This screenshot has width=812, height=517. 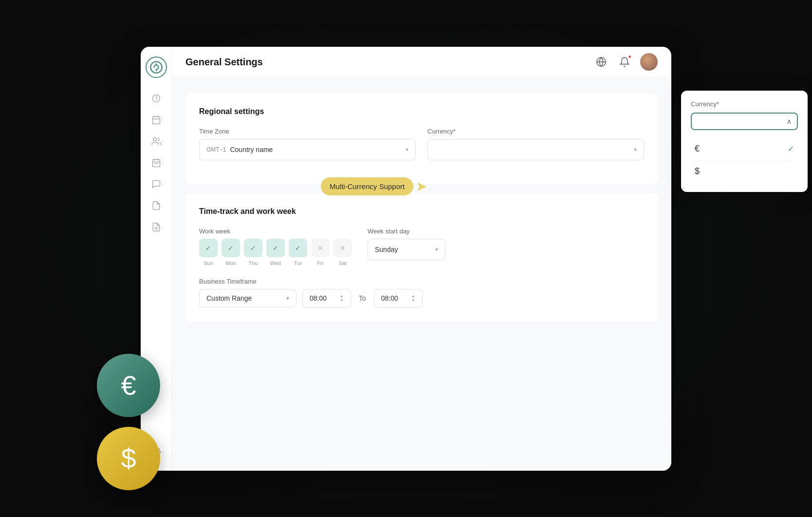 What do you see at coordinates (320, 252) in the screenshot?
I see `day-fri: ✕ Fri` at bounding box center [320, 252].